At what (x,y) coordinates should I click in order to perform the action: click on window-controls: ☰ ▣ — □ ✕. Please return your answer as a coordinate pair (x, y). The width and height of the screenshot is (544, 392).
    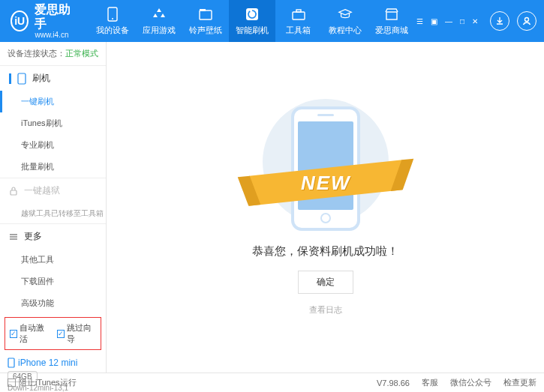
    Looking at the image, I should click on (447, 21).